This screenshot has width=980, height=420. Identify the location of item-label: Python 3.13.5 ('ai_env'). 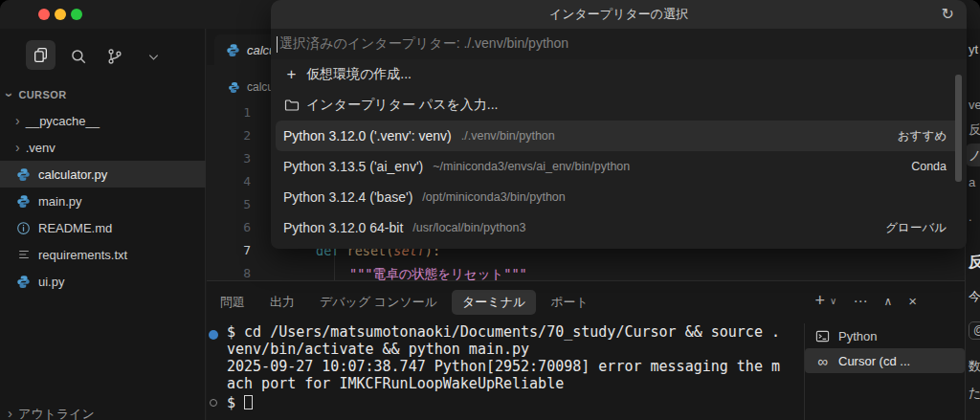
(353, 166).